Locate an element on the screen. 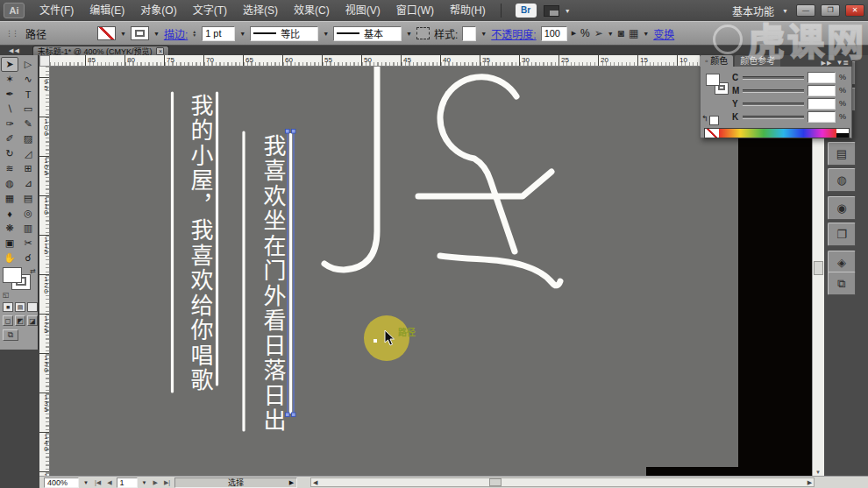 This screenshot has width=868, height=488. vertical-text-left: 我的小屋，我喜欢给你唱歌 is located at coordinates (200, 244).